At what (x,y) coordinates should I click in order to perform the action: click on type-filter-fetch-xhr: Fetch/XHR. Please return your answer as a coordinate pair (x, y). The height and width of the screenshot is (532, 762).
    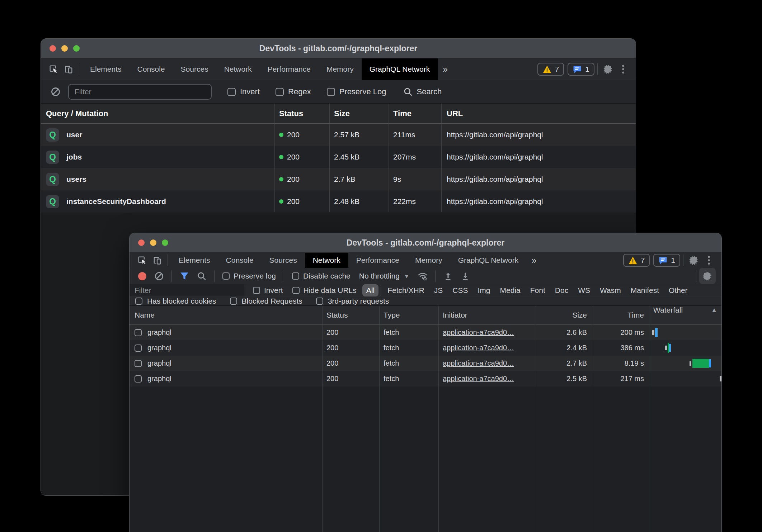
    Looking at the image, I should click on (406, 290).